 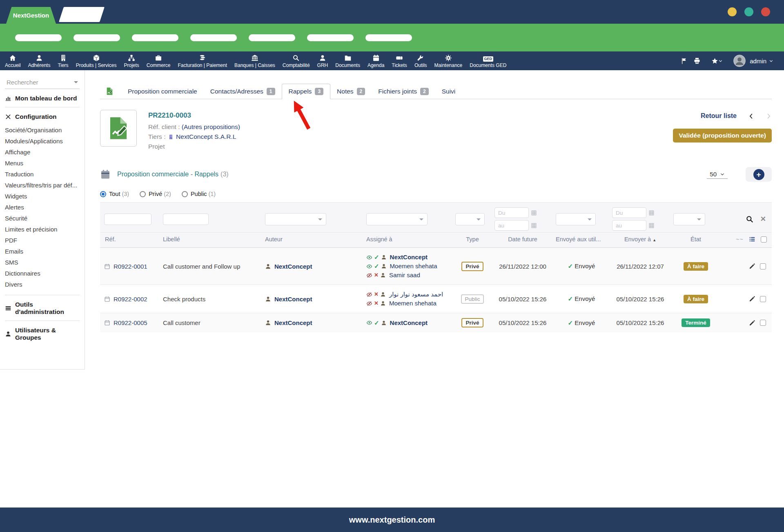 I want to click on window-dot-yellow, so click(x=732, y=12).